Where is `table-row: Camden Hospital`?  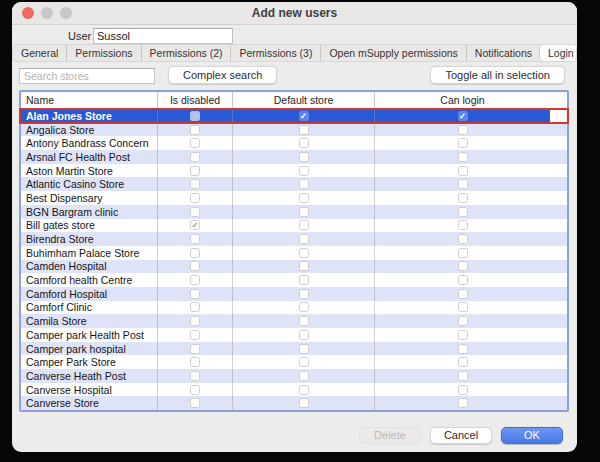 table-row: Camden Hospital is located at coordinates (294, 267).